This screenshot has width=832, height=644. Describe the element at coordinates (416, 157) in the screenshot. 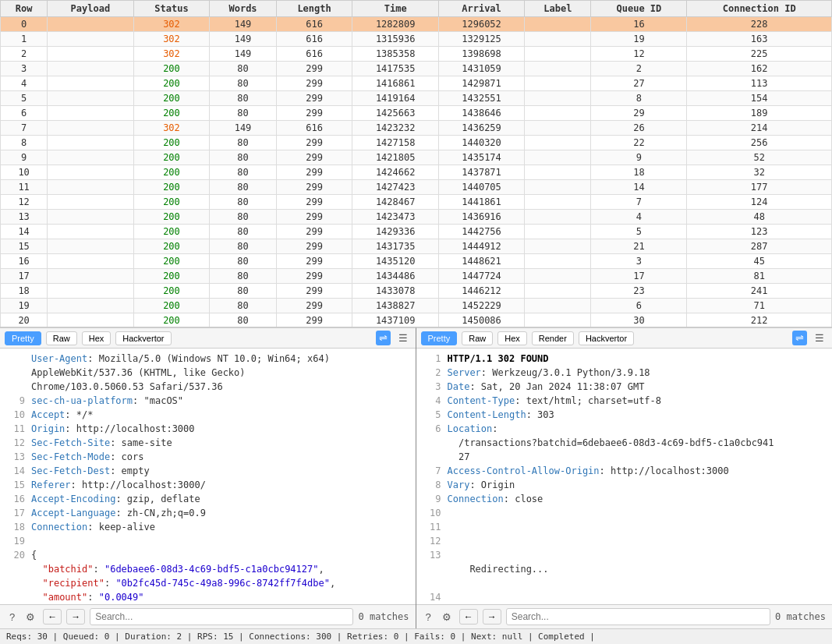

I see `table-row: 92008029914218051435174952` at that location.